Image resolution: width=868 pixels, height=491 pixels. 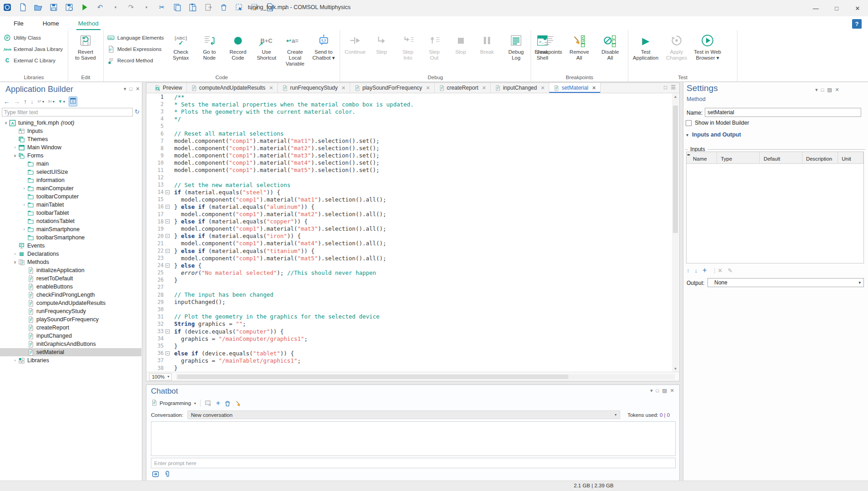 I want to click on output-select: None ▾, so click(x=786, y=283).